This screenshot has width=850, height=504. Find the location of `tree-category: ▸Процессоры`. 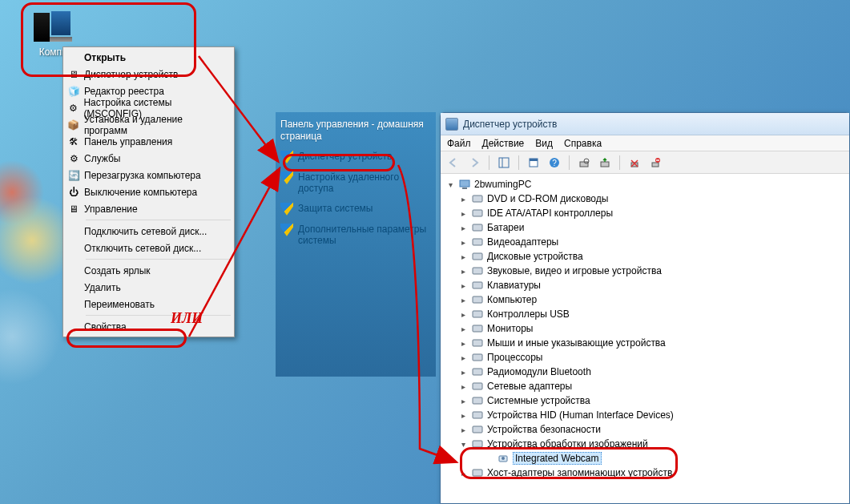

tree-category: ▸Процессоры is located at coordinates (645, 357).